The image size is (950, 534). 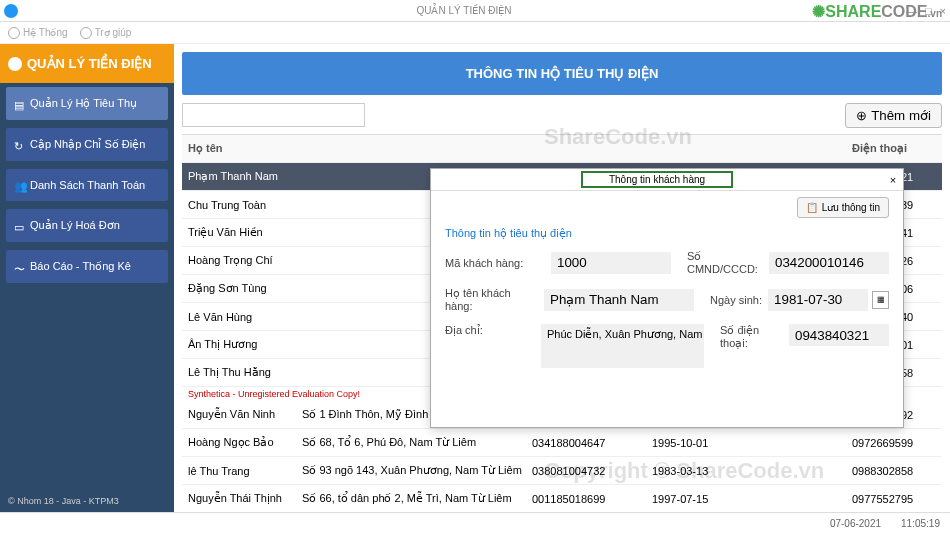 I want to click on label-cmnd: Số CMND/CCCD:, so click(x=725, y=262).